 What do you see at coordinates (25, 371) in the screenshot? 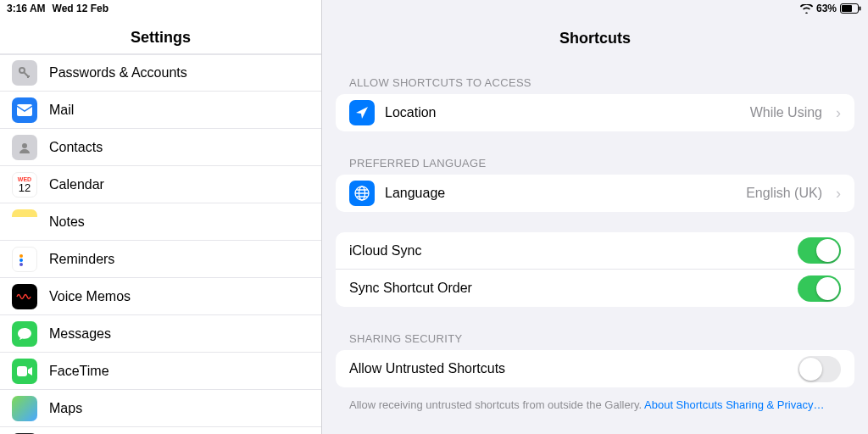
I see `facetime-icon` at bounding box center [25, 371].